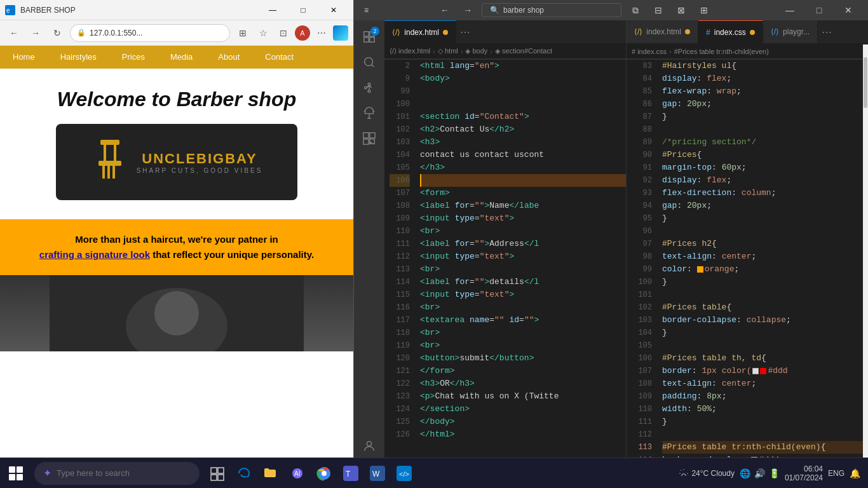 The image size is (868, 488). What do you see at coordinates (95, 254) in the screenshot?
I see `promo-link: crafting a signature look` at bounding box center [95, 254].